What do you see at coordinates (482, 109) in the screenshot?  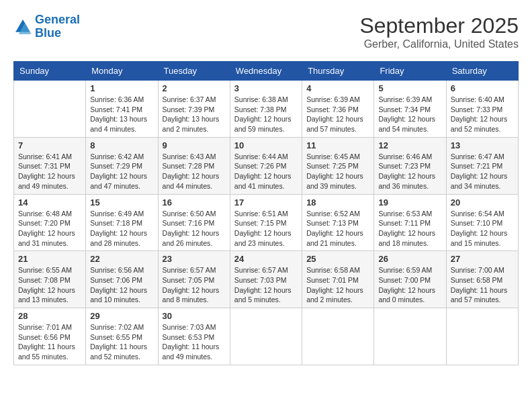 I see `calendar-cell: 6Sunrise: 6:40 AMSunset: 7:33 PMDaylight…` at bounding box center [482, 109].